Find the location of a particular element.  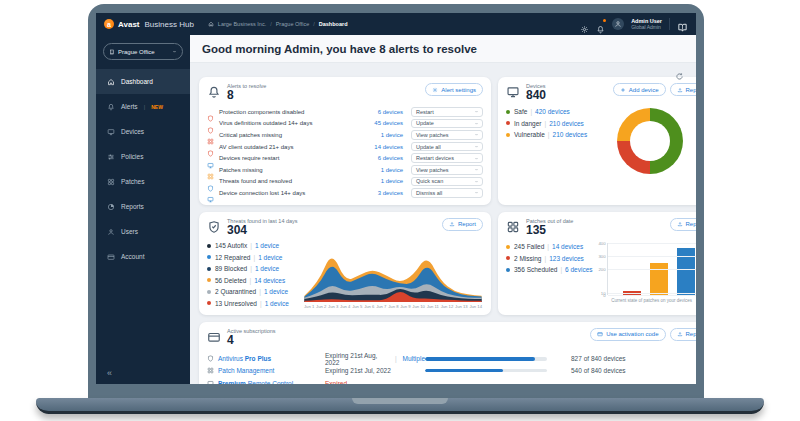

plus-icon is located at coordinates (623, 90).